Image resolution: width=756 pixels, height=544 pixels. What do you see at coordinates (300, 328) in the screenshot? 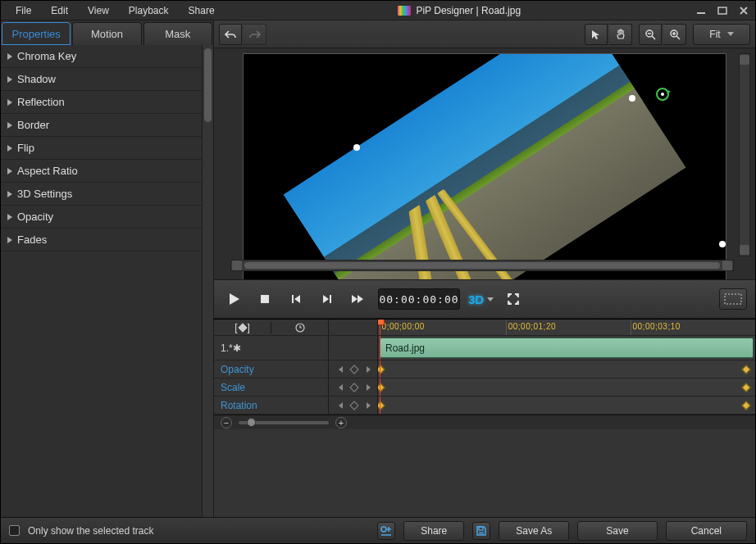
I see `clock-toggle-button` at bounding box center [300, 328].